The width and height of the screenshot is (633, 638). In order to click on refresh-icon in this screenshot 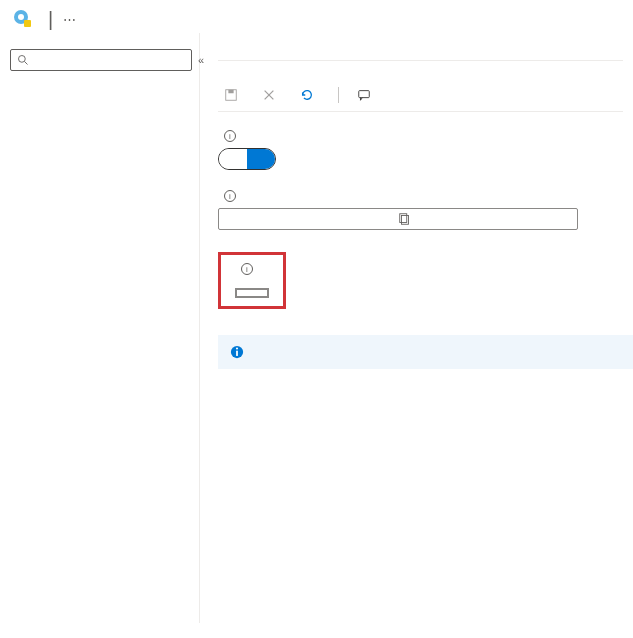, I will do `click(307, 95)`.